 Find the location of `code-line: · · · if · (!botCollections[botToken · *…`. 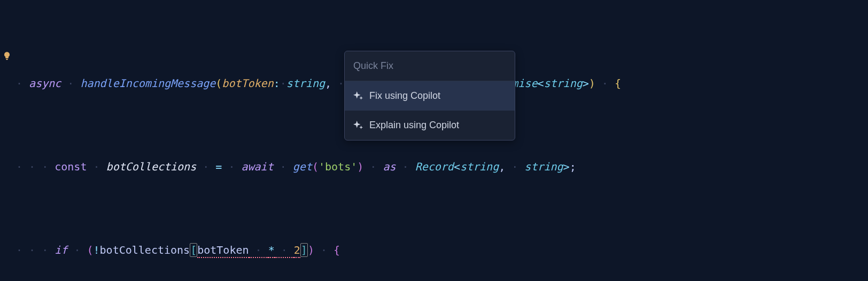

code-line: · · · if · (!botCollections[botToken · *… is located at coordinates (439, 250).